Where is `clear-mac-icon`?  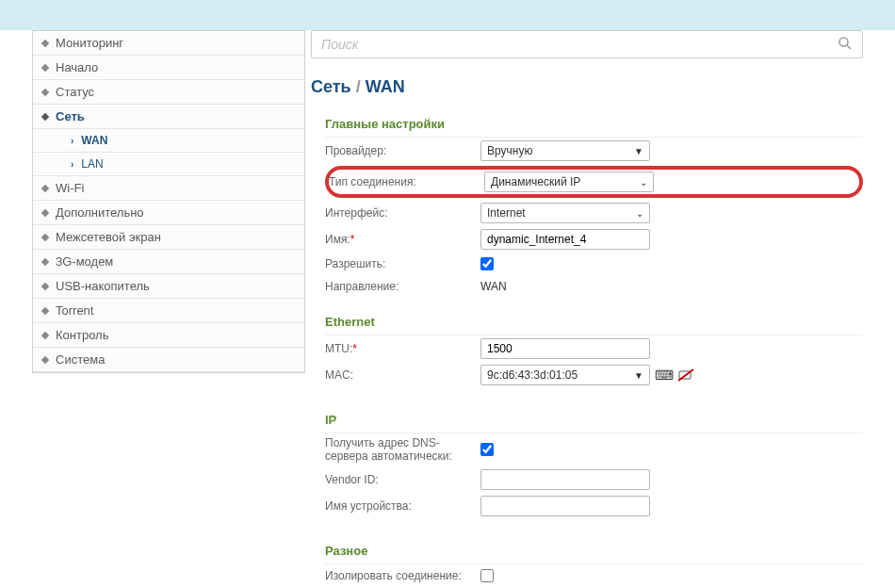 clear-mac-icon is located at coordinates (687, 375).